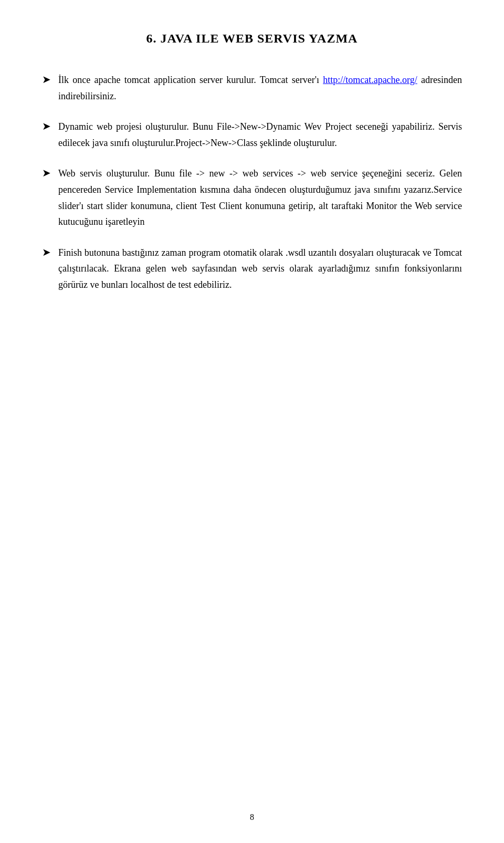 Image resolution: width=504 pixels, height=843 pixels. What do you see at coordinates (260, 269) in the screenshot?
I see `bullet-text-4: Finish butonuna bastığınız zaman program…` at bounding box center [260, 269].